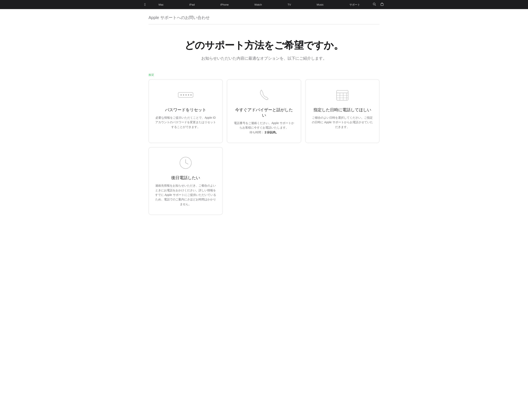  Describe the element at coordinates (186, 111) in the screenshot. I see `card-password-reset: パスワードをリセット 必要な情報をご提示いただくことで、Apple ID アカウ…` at that location.